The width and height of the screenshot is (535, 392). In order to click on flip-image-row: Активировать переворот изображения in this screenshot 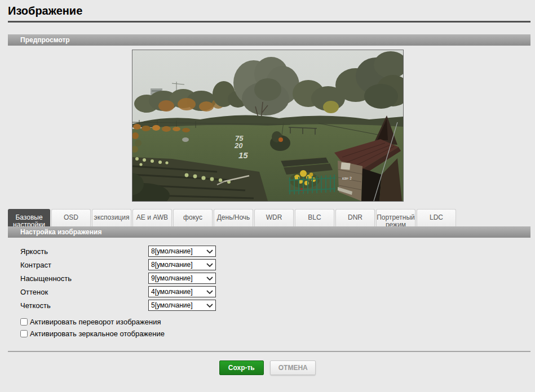, I will do `click(275, 322)`.